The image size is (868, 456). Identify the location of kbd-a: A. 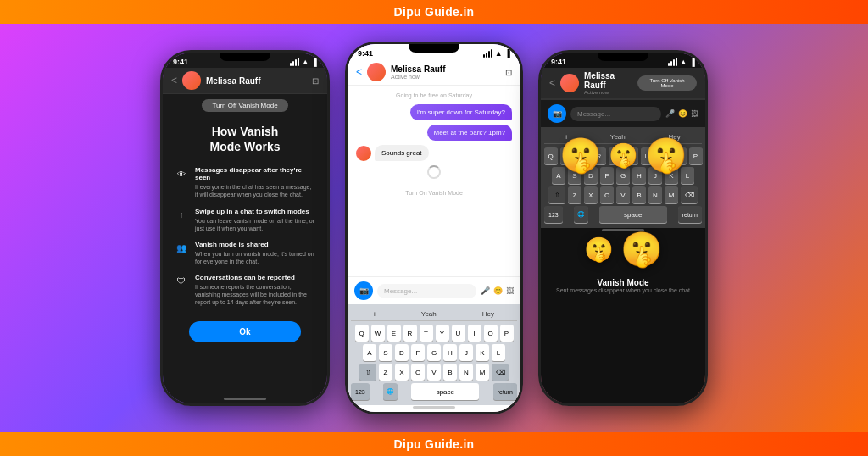
(370, 353).